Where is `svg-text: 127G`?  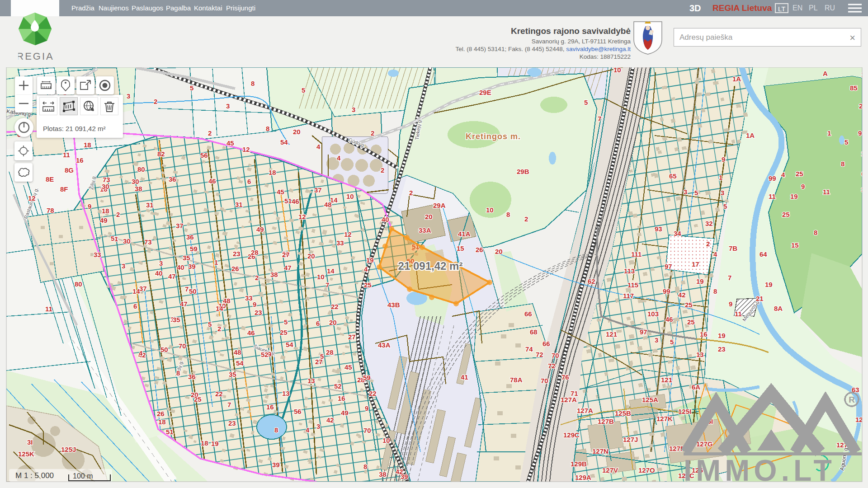
svg-text: 127G is located at coordinates (704, 444).